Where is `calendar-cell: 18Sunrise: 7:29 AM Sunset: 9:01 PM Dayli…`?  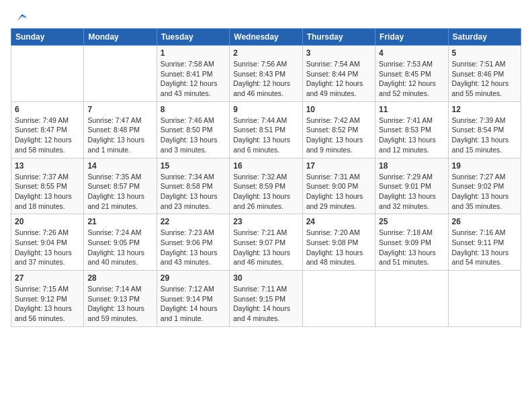 calendar-cell: 18Sunrise: 7:29 AM Sunset: 9:01 PM Dayli… is located at coordinates (412, 186).